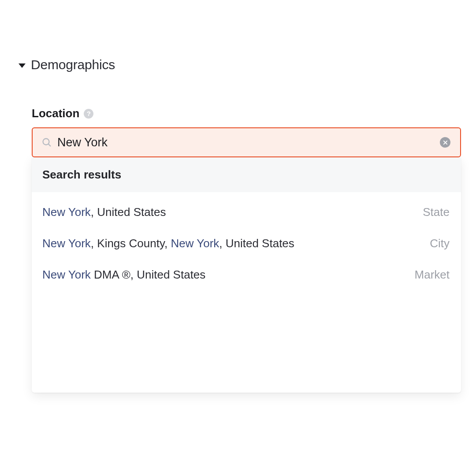 This screenshot has height=476, width=476. I want to click on search-result-type: City, so click(440, 243).